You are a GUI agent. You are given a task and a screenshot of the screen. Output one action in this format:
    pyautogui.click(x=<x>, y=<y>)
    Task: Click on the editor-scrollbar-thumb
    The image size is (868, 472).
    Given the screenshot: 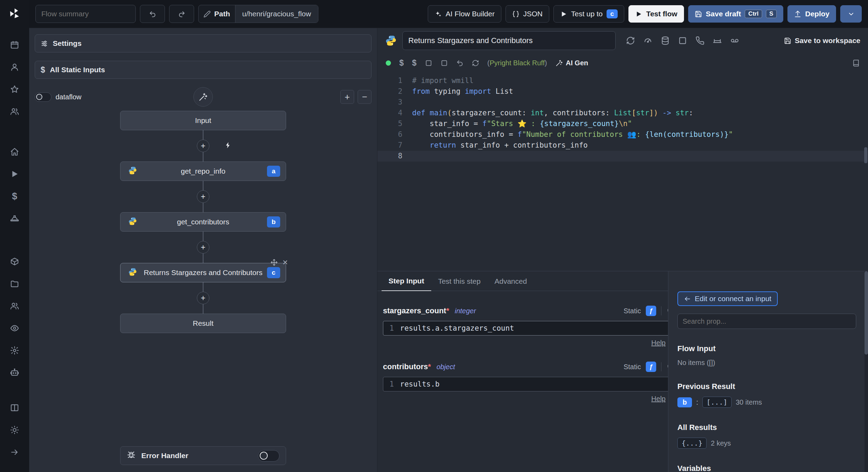 What is the action you would take?
    pyautogui.click(x=866, y=155)
    